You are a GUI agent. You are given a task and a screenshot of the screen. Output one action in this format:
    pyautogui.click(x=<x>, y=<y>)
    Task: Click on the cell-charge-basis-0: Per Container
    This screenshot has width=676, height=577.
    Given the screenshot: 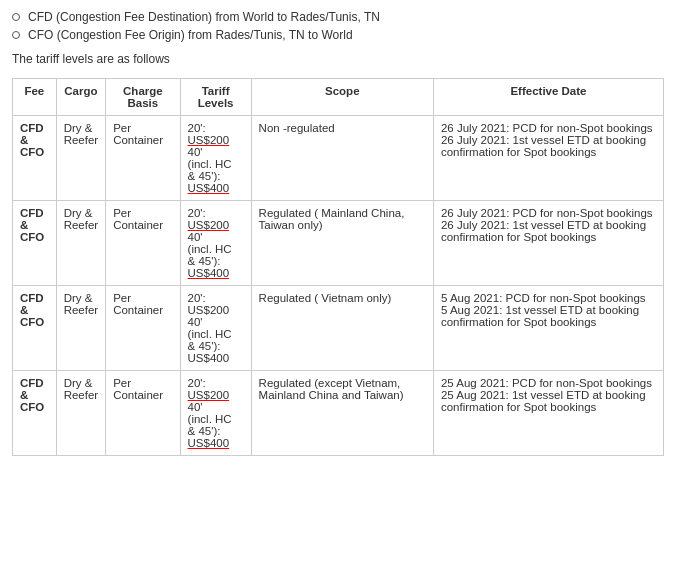 What is the action you would take?
    pyautogui.click(x=143, y=158)
    